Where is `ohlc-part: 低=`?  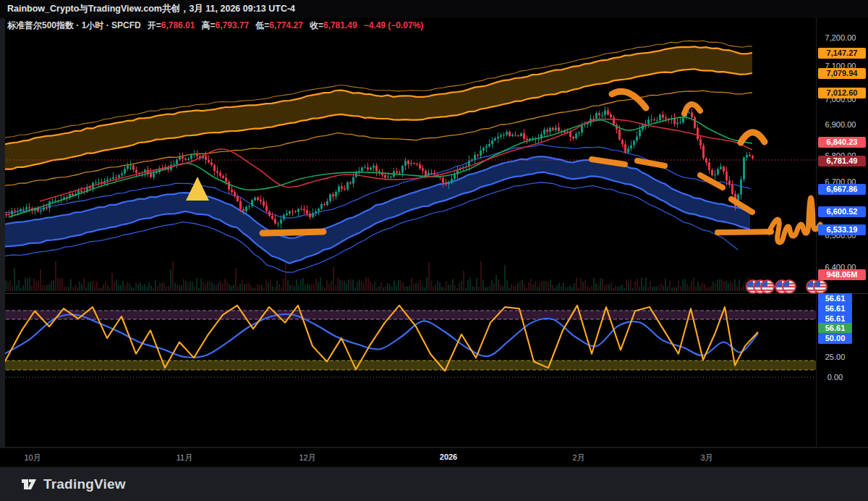
ohlc-part: 低= is located at coordinates (262, 26).